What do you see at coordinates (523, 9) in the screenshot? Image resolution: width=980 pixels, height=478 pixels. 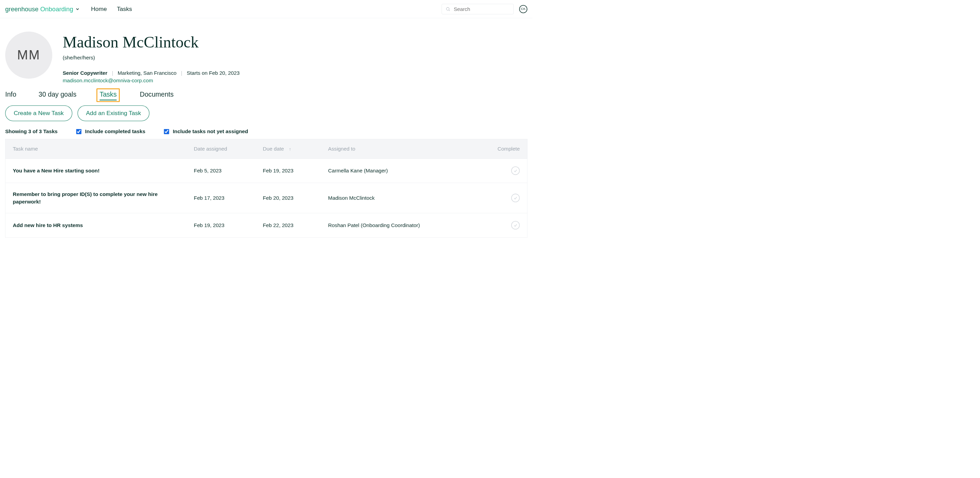 I see `user-avatar: CK` at bounding box center [523, 9].